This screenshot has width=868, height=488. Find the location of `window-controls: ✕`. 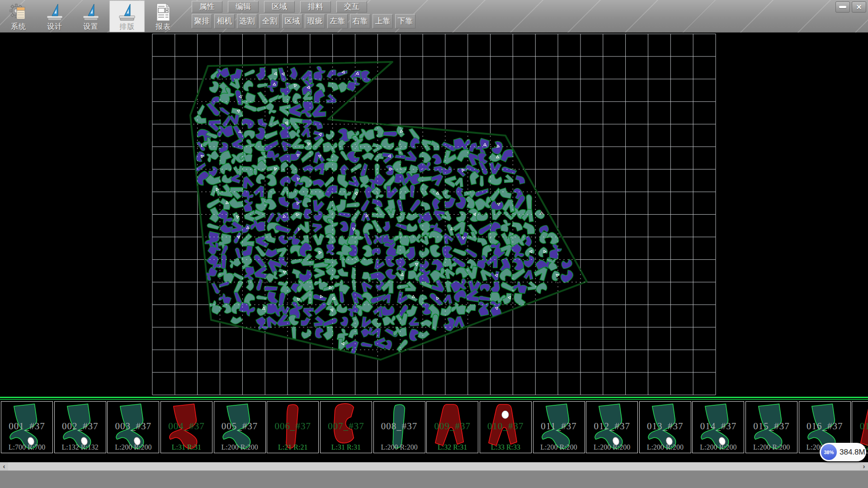

window-controls: ✕ is located at coordinates (851, 7).